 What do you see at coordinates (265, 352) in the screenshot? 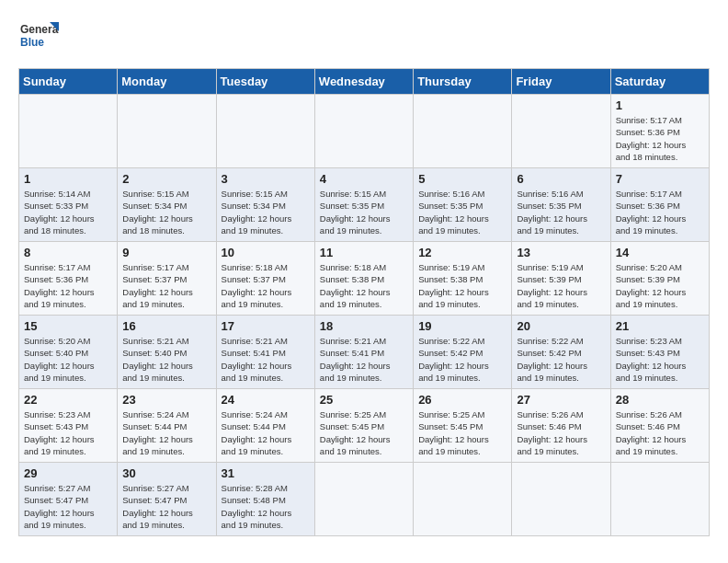
I see `calendar-cell: 17Sunrise: 5:21 AM Sunset: 5:41 PM Dayli…` at bounding box center [265, 352].